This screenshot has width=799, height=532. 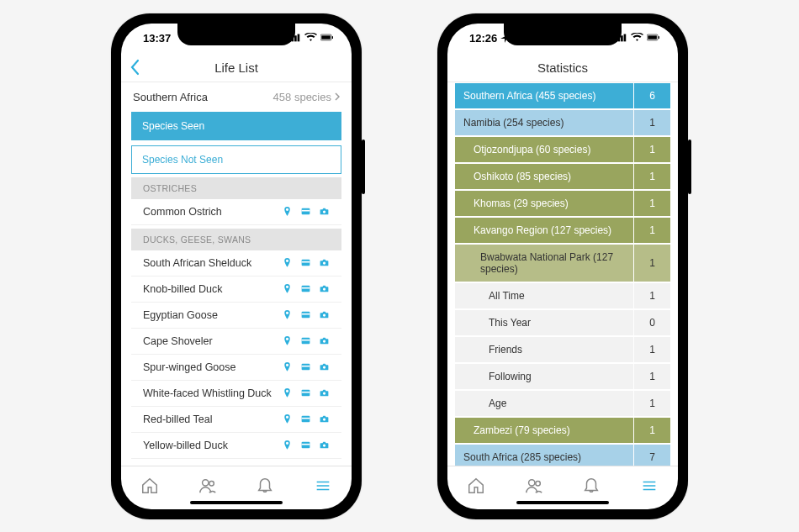 What do you see at coordinates (236, 341) in the screenshot?
I see `species-row: Cape Shoveler` at bounding box center [236, 341].